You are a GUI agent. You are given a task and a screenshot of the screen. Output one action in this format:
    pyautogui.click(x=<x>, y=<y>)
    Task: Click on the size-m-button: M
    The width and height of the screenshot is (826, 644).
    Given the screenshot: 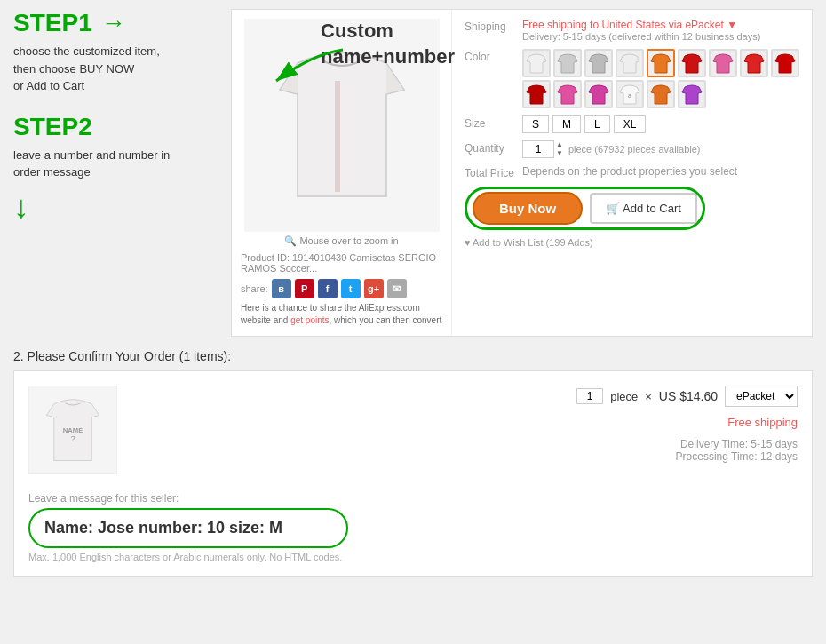 What is the action you would take?
    pyautogui.click(x=567, y=124)
    